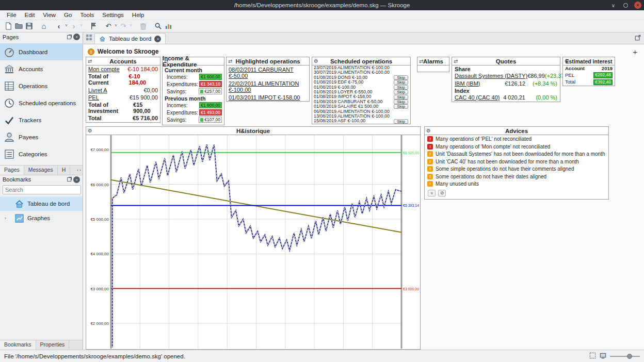 Image resolution: width=644 pixels, height=362 pixels. Describe the element at coordinates (116, 26) in the screenshot. I see `undo-dropdown: ∨` at that location.